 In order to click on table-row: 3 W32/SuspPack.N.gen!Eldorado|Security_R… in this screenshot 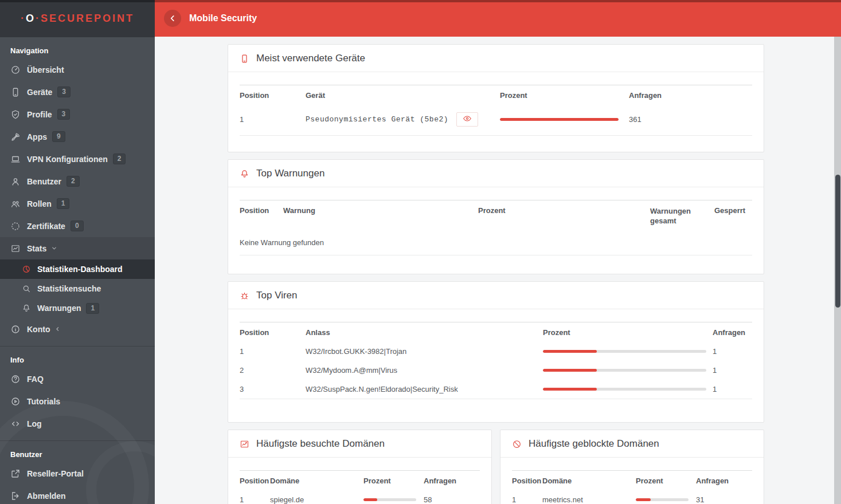, I will do `click(496, 389)`.